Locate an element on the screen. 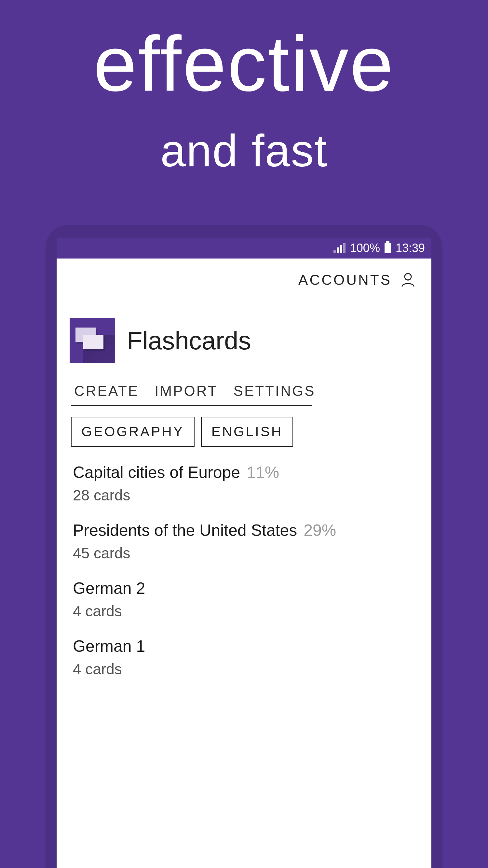 This screenshot has height=868, width=488. top-bar: ACCOUNTS is located at coordinates (244, 277).